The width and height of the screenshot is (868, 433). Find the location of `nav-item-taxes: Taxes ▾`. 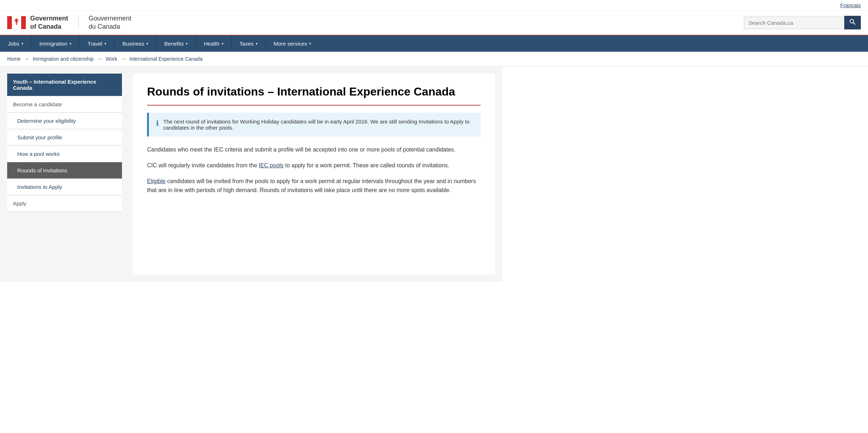

nav-item-taxes: Taxes ▾ is located at coordinates (249, 44).